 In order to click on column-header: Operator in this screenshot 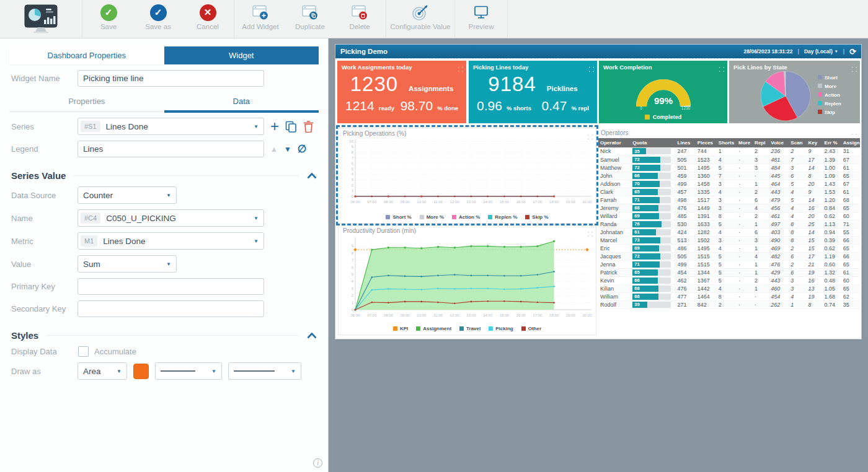, I will do `click(614, 142)`.